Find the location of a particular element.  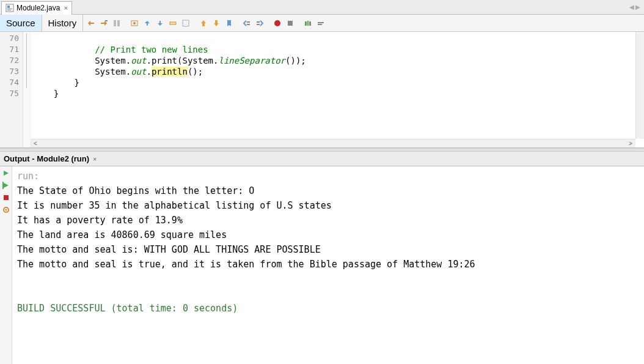

find-prev-icon is located at coordinates (147, 23).